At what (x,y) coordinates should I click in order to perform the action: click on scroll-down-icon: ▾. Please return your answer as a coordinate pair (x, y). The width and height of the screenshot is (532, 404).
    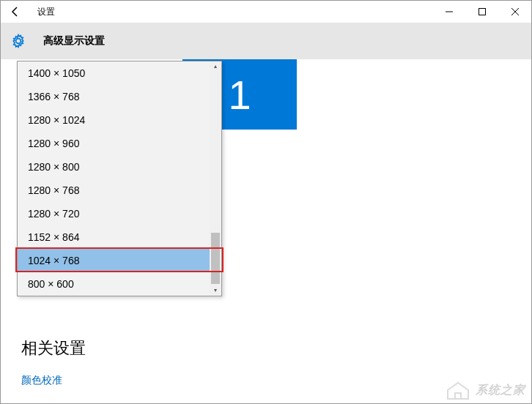
    Looking at the image, I should click on (215, 291).